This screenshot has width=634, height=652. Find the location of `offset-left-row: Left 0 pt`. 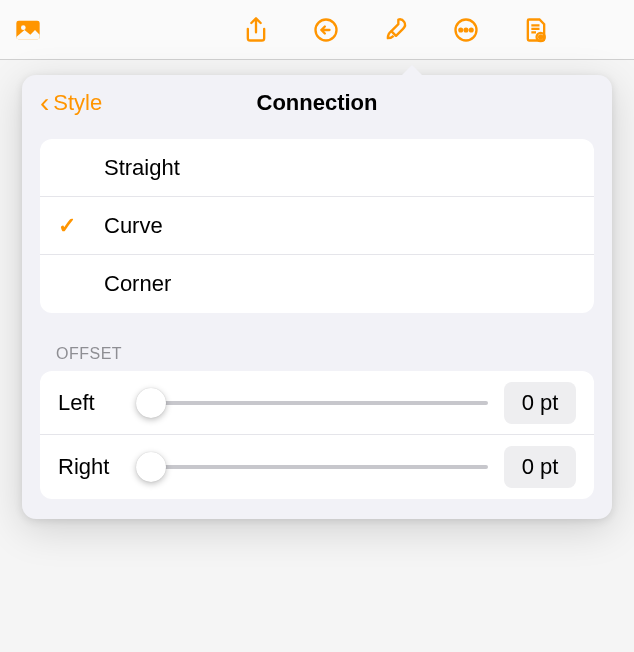

offset-left-row: Left 0 pt is located at coordinates (317, 403).